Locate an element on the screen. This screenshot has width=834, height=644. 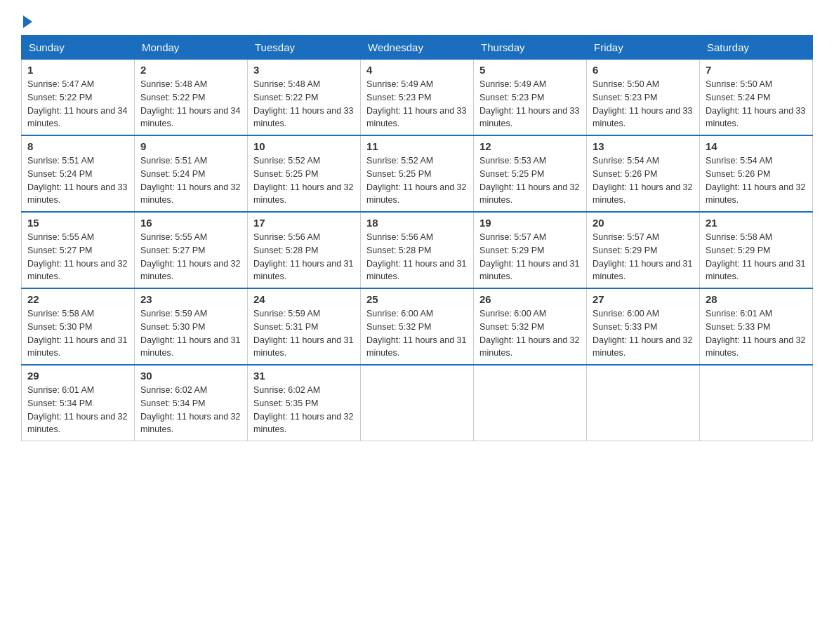
day-number: 21 is located at coordinates (756, 223).